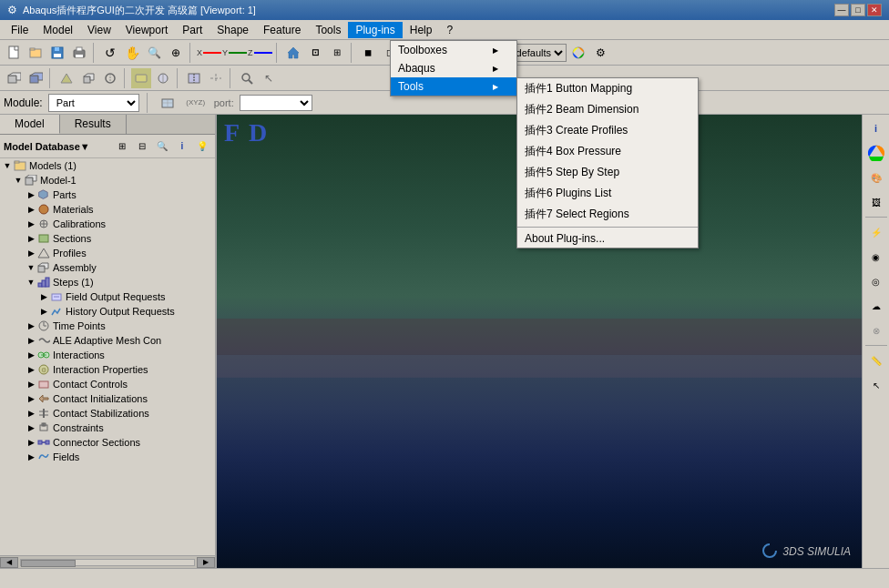 Image resolution: width=889 pixels, height=588 pixels. What do you see at coordinates (132, 53) in the screenshot?
I see `pan-button: ✋` at bounding box center [132, 53].